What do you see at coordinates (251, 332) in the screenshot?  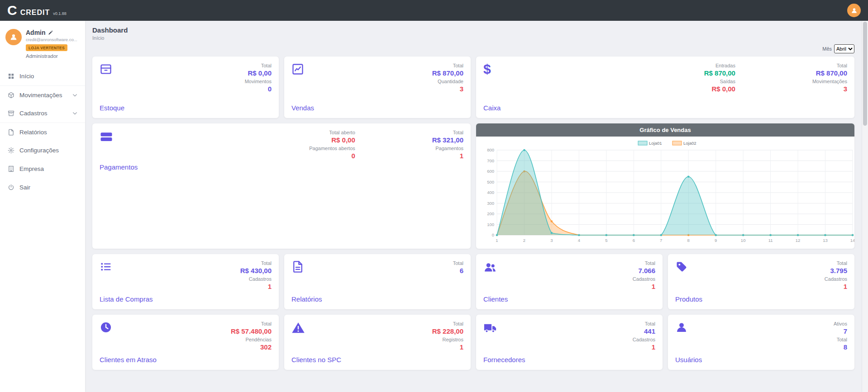 I see `stat-value: R$ 57.480,00` at bounding box center [251, 332].